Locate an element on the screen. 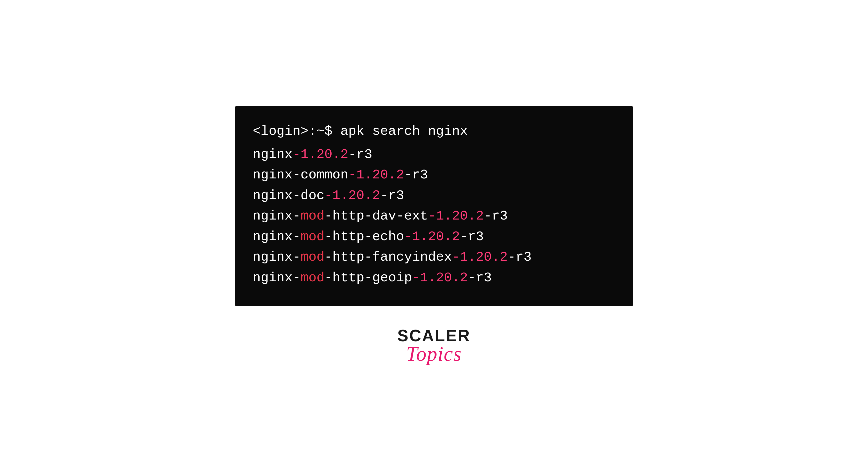 This screenshot has width=868, height=473. pkg-version-1: -1.20.2 is located at coordinates (320, 154).